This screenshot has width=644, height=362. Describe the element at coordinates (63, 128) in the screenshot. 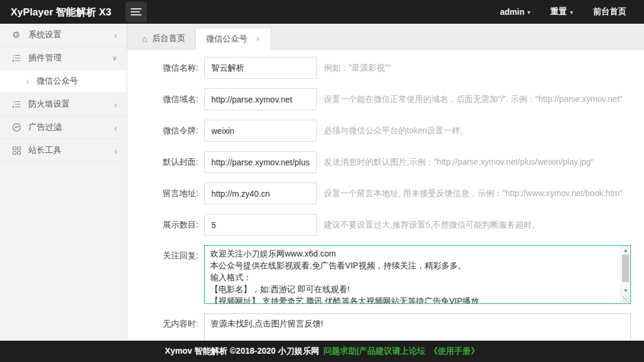

I see `sidebar-item-ad-filter: 广告过滤 ‹` at that location.